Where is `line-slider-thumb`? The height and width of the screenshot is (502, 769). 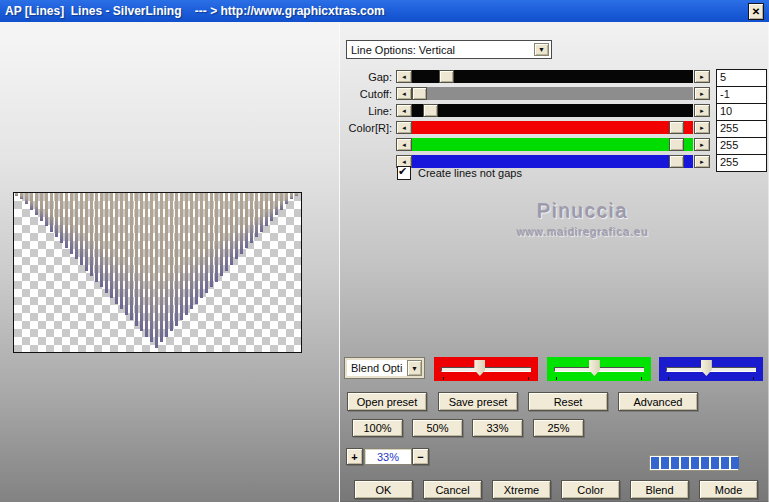
line-slider-thumb is located at coordinates (430, 110).